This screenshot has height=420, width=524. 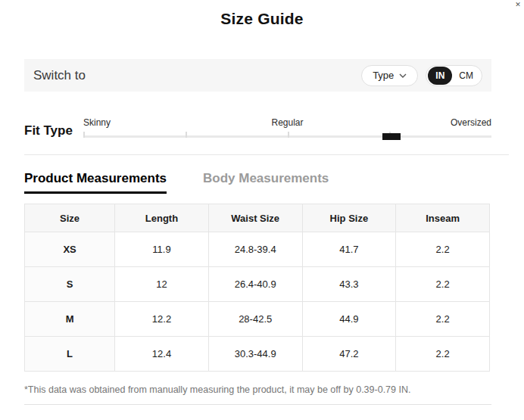 What do you see at coordinates (176, 182) in the screenshot?
I see `measurement-tabs: Product Measurements Body Measurements` at bounding box center [176, 182].